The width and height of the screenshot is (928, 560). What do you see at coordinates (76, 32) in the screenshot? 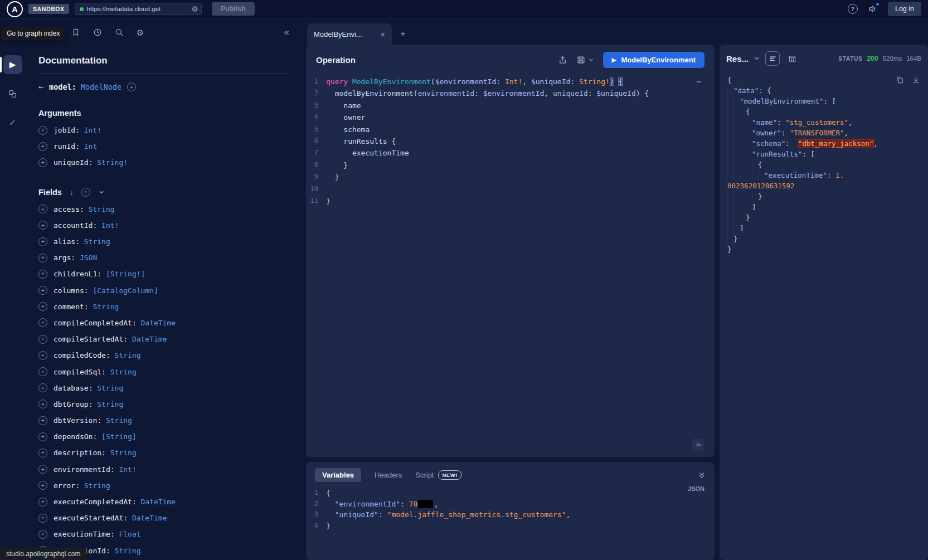
I see `bookmark-icon` at bounding box center [76, 32].